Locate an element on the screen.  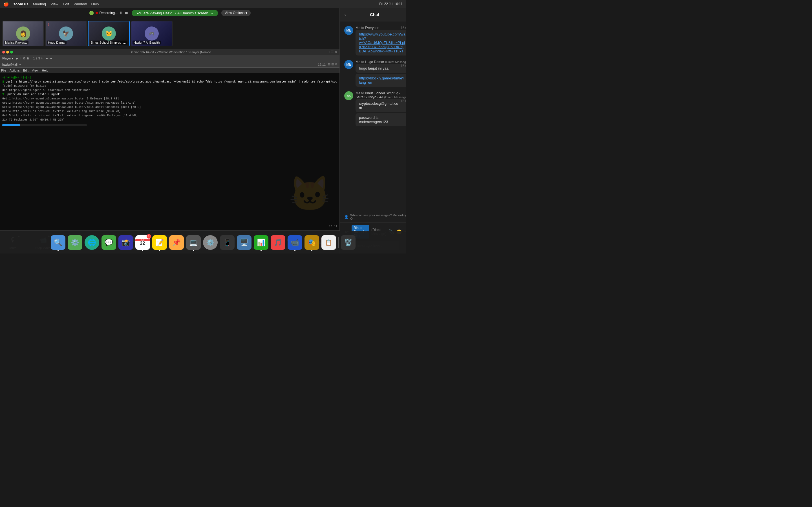
menubar: 🍎 zoom.us Meeting View Edit Window Help … is located at coordinates (203, 4).